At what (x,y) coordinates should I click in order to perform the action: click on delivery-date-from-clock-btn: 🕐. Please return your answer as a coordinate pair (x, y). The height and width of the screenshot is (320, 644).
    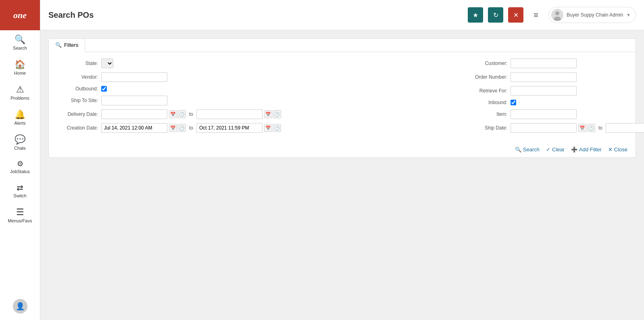
    Looking at the image, I should click on (182, 114).